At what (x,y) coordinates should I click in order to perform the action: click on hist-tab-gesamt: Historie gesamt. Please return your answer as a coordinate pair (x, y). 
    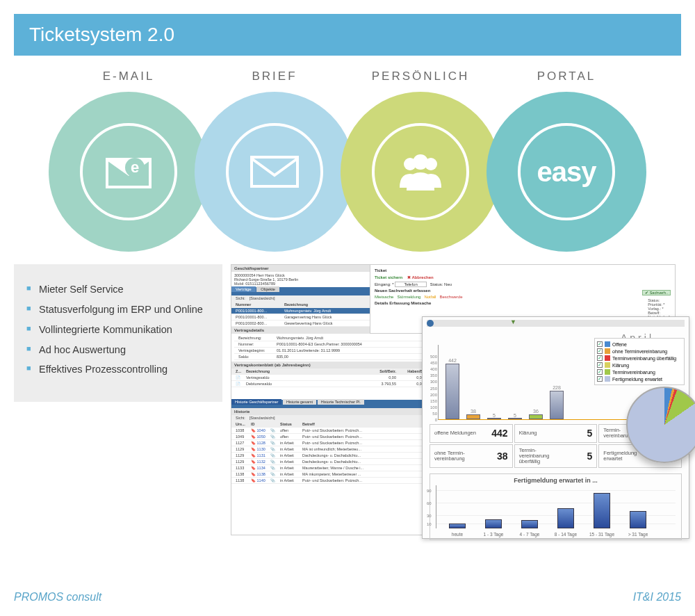
    Looking at the image, I should click on (300, 402).